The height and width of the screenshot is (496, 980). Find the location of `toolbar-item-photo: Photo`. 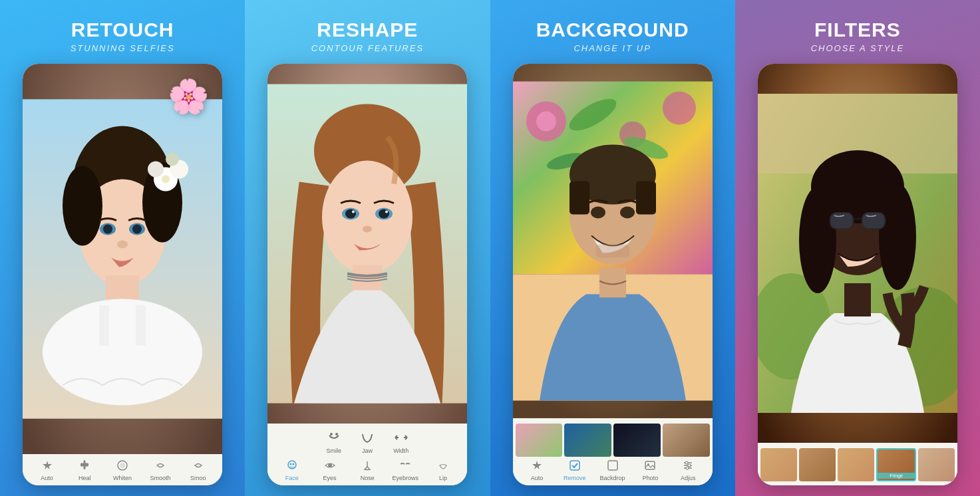

toolbar-item-photo: Photo is located at coordinates (650, 471).